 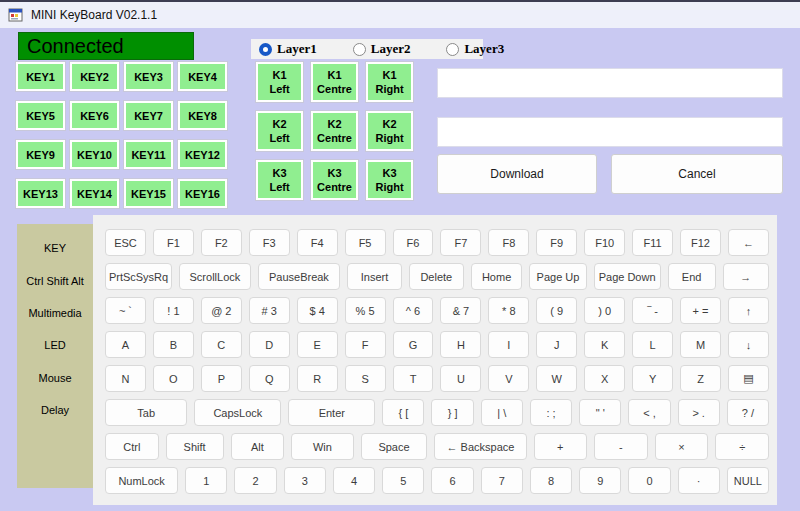 What do you see at coordinates (414, 344) in the screenshot?
I see `keyboard-key: G` at bounding box center [414, 344].